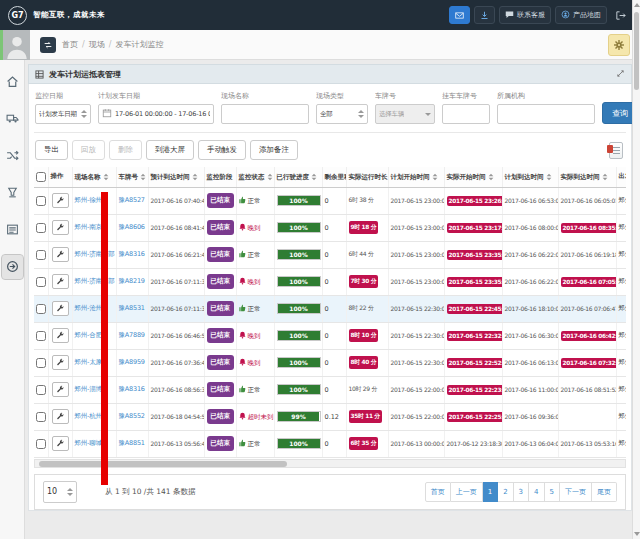 The height and width of the screenshot is (539, 640). What do you see at coordinates (552, 492) in the screenshot?
I see `page-button-6: 5` at bounding box center [552, 492].